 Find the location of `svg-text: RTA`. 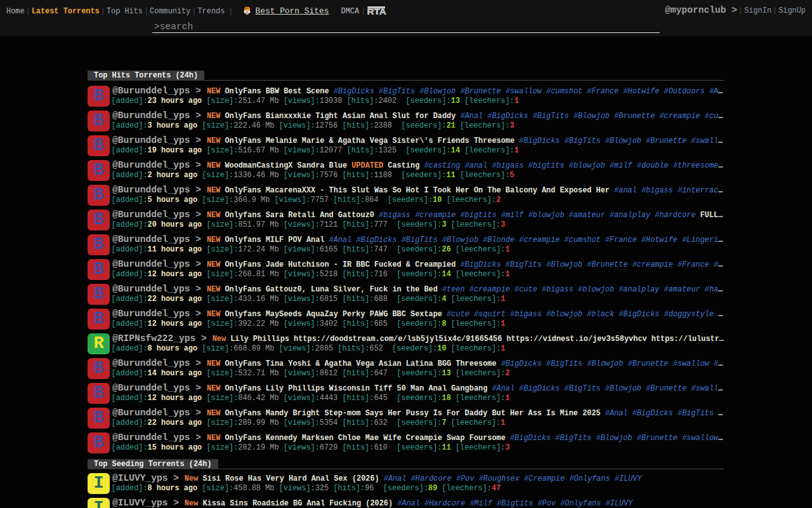

svg-text: RTA is located at coordinates (377, 11).